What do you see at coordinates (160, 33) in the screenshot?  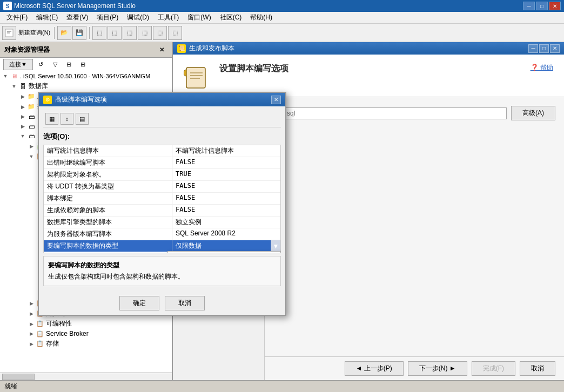 I see `btn7: ⬚` at bounding box center [160, 33].